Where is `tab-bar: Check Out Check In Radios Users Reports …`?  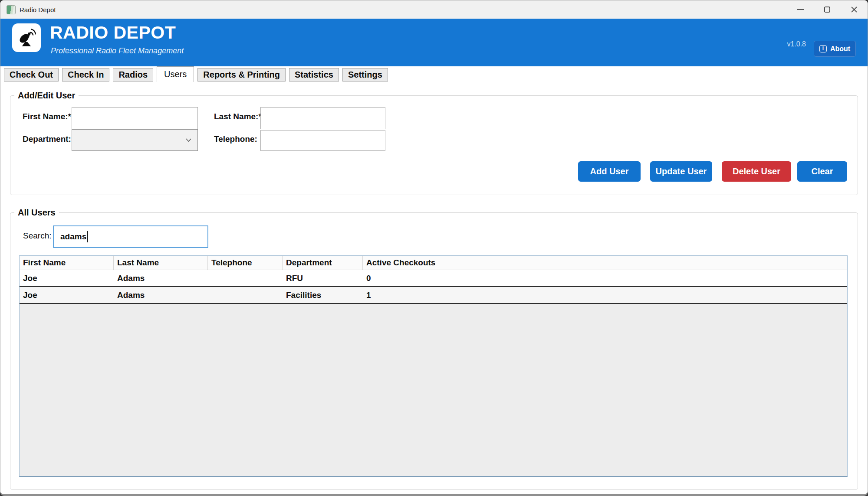
tab-bar: Check Out Check In Radios Users Reports … is located at coordinates (434, 74).